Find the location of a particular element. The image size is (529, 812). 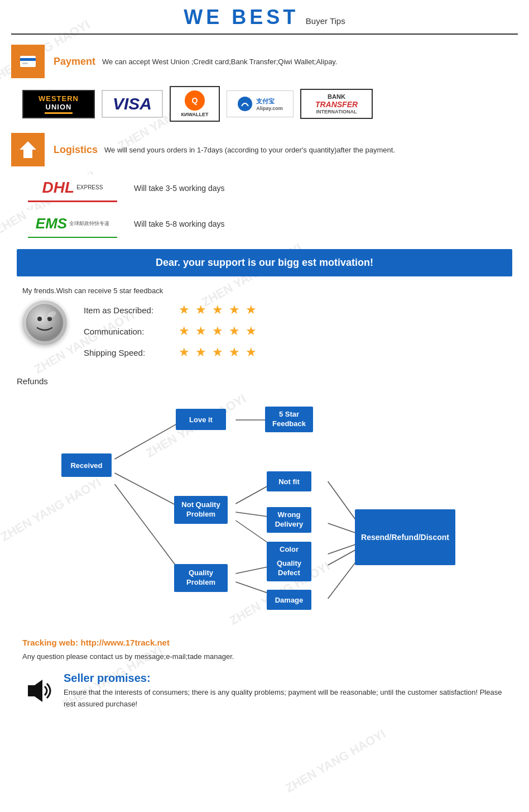

promises-content: Seller promises: Ensure that the interes… is located at coordinates (285, 691).